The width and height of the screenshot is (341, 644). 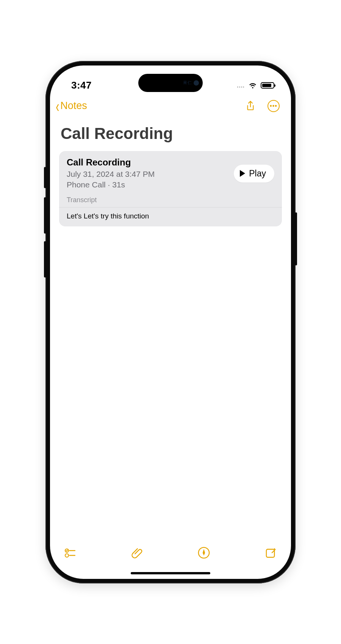 I want to click on back-button: ‹ Notes, so click(x=71, y=106).